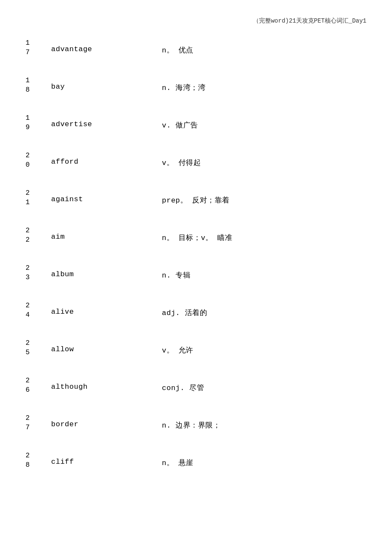  I want to click on entry-number: 20, so click(38, 160).